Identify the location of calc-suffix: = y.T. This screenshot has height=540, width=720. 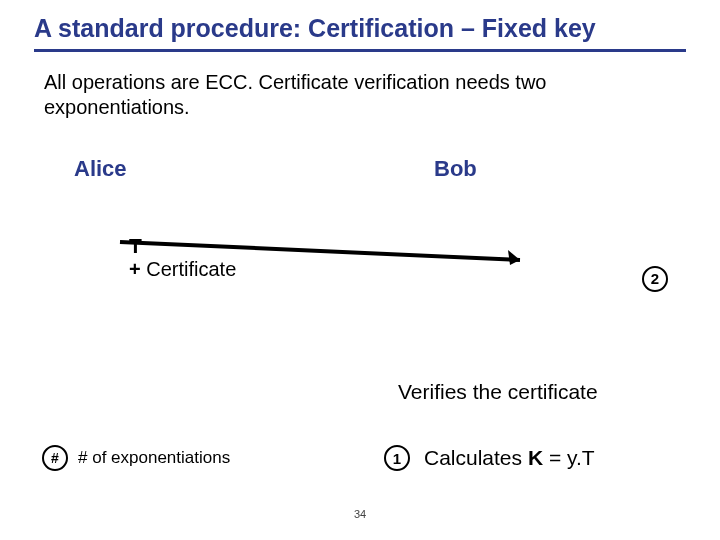
(569, 458).